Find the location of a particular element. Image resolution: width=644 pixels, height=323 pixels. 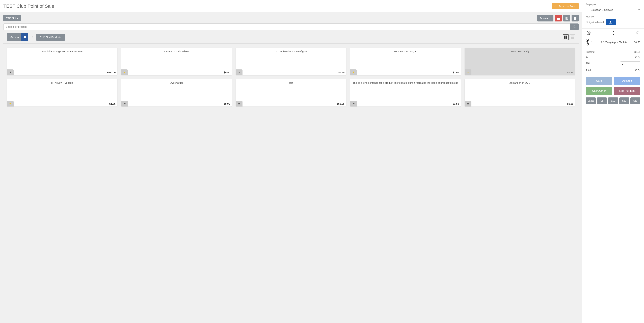

product-card: 100 dollar charge with State Tax rate★$1… is located at coordinates (62, 62).